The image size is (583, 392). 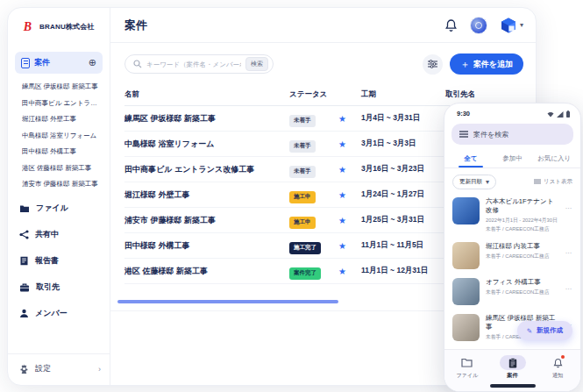 I want to click on user-avatar, so click(x=479, y=25).